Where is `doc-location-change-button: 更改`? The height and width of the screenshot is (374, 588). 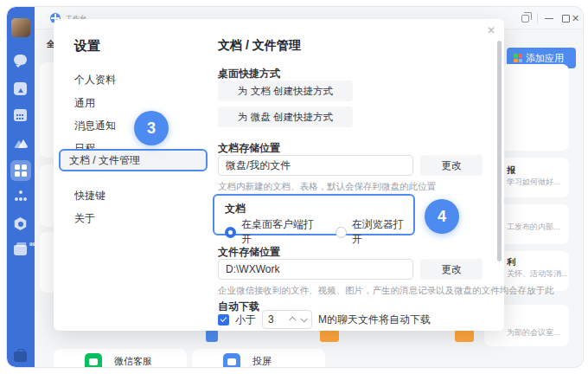 doc-location-change-button: 更改 is located at coordinates (451, 165).